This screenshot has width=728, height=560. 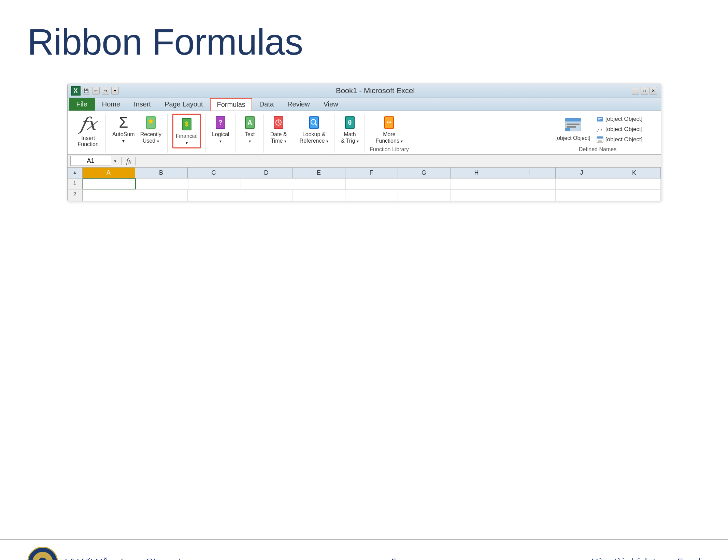 What do you see at coordinates (619, 119) in the screenshot?
I see `define-name-button: [object Object]` at bounding box center [619, 119].